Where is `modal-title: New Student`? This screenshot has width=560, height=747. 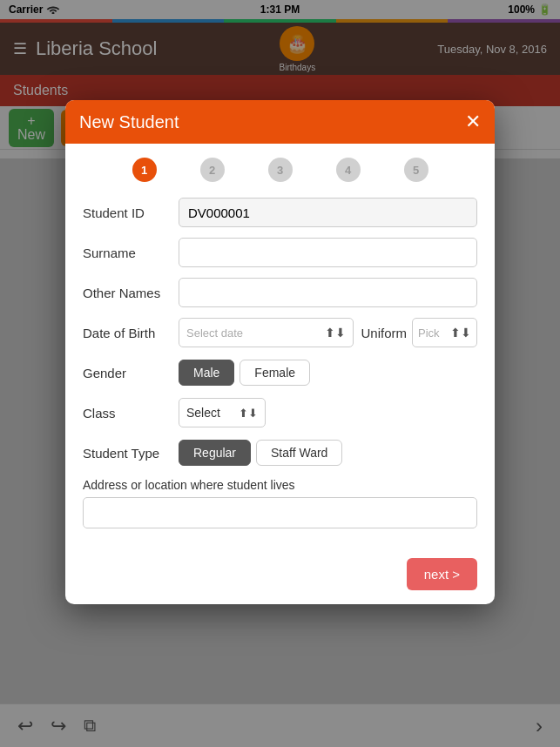
modal-title: New Student is located at coordinates (129, 122).